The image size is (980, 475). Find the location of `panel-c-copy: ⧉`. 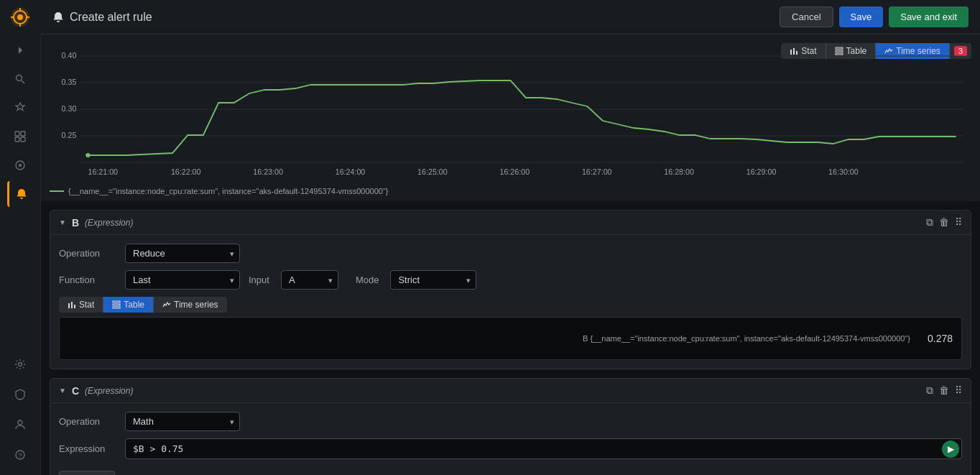

panel-c-copy: ⧉ is located at coordinates (930, 391).